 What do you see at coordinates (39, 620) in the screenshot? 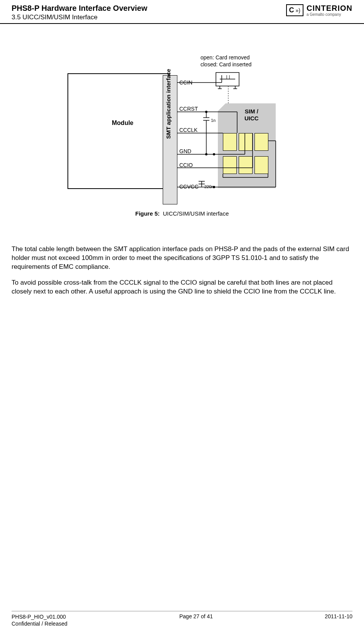
I see `footer-left: PHS8-P_HIO_v01.000 Confidential / Releas…` at bounding box center [39, 620].